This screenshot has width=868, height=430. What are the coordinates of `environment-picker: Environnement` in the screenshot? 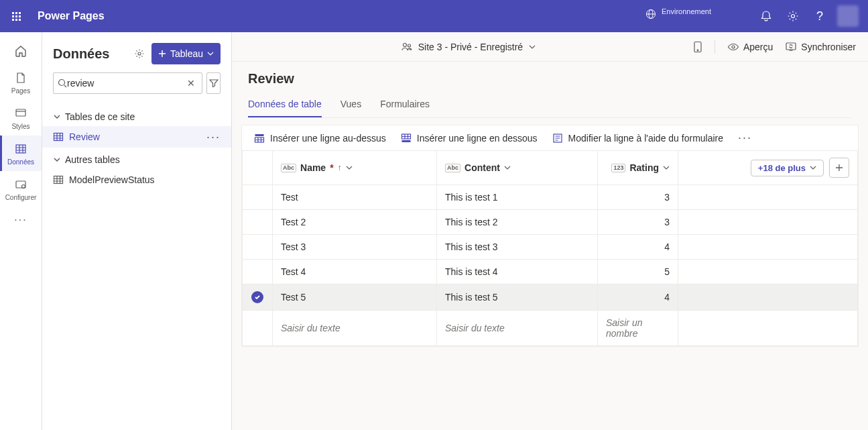 It's located at (694, 16).